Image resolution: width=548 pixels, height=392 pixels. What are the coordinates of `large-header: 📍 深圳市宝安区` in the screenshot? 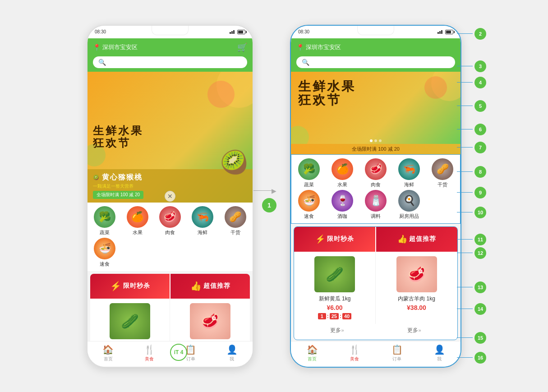 It's located at (376, 47).